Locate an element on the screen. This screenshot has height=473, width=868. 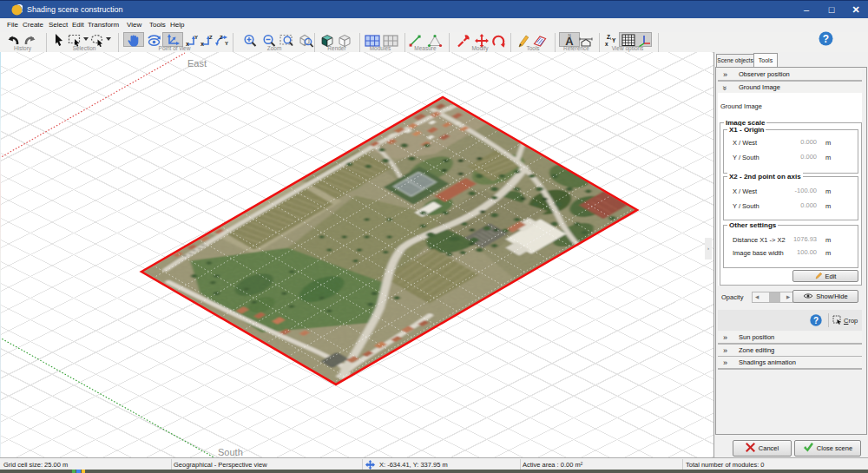
svg-text: N is located at coordinates (569, 36).